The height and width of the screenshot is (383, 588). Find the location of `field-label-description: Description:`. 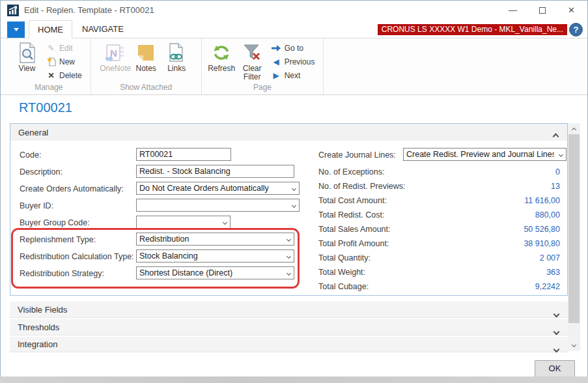

field-label-description: Description: is located at coordinates (41, 172).